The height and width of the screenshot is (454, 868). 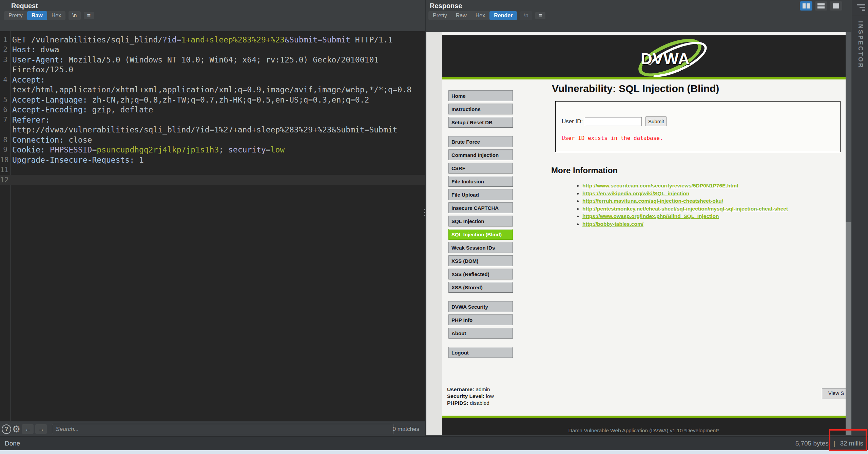 I want to click on menu-item-brute-force: Brute Force, so click(x=481, y=142).